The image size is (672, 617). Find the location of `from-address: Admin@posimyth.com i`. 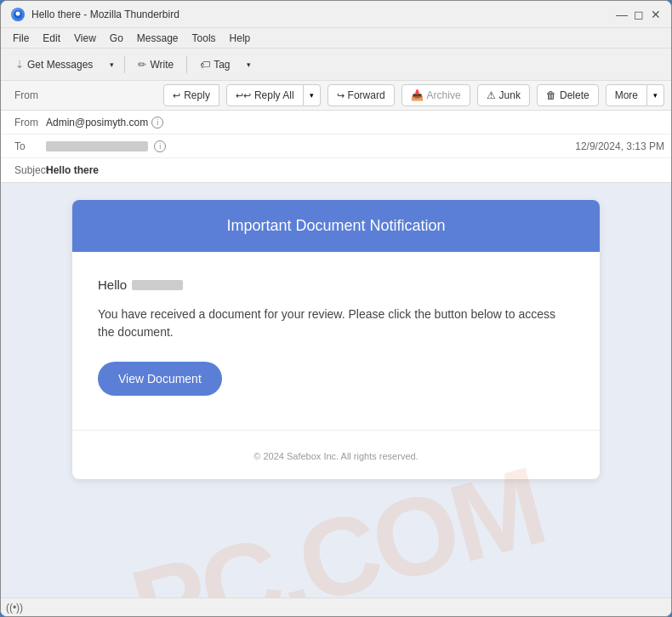

from-address: Admin@posimyth.com i is located at coordinates (105, 123).